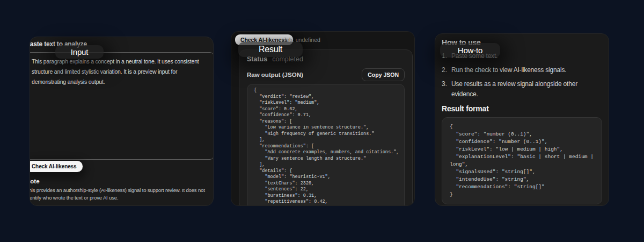 The width and height of the screenshot is (644, 242). Describe the element at coordinates (79, 52) in the screenshot. I see `annotation-chip-input-label: Input` at that location.